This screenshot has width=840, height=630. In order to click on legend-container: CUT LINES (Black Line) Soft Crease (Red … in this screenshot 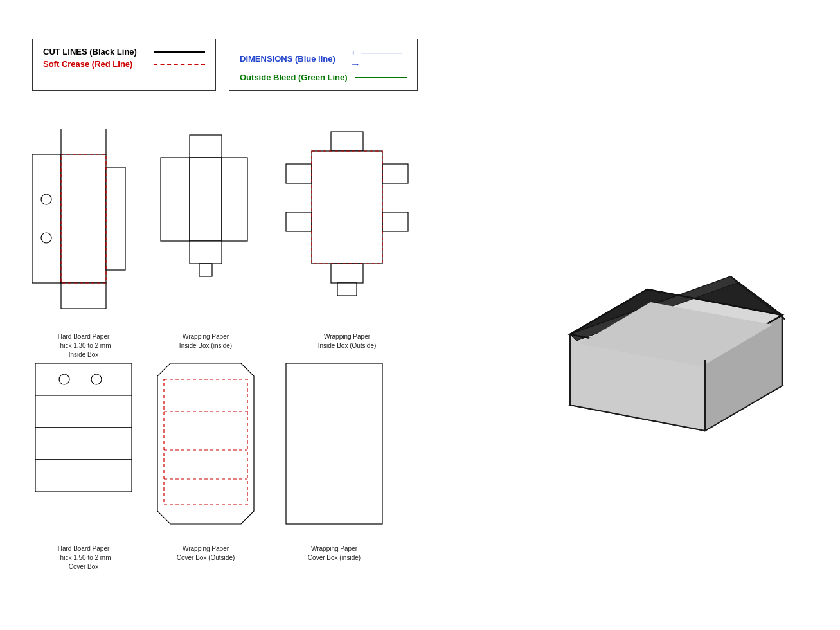, I will do `click(225, 64)`.